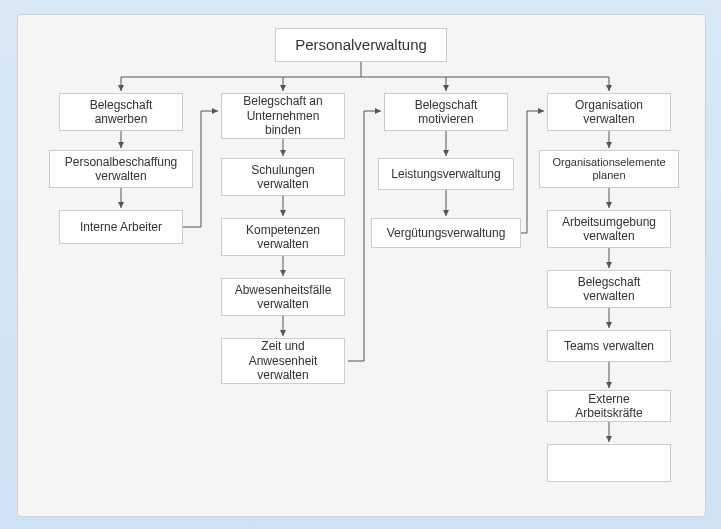  What do you see at coordinates (283, 116) in the screenshot?
I see `node-col2-head: Belegschaft an Unternehmen binden` at bounding box center [283, 116].